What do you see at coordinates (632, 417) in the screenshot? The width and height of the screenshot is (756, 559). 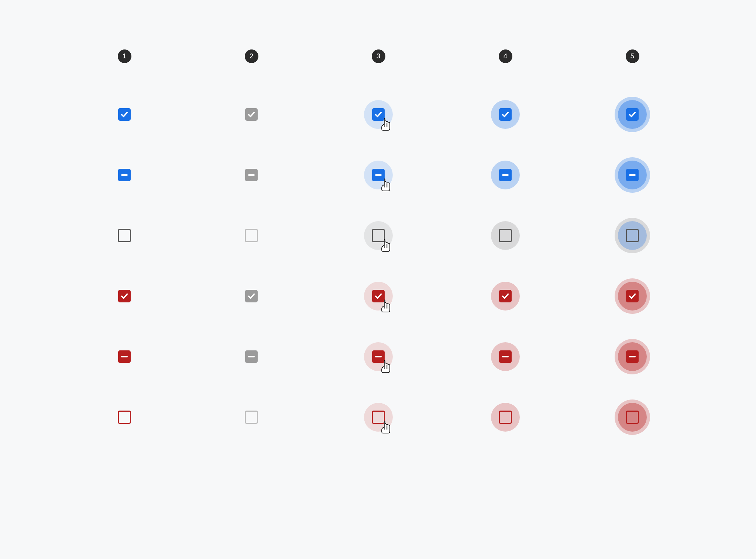 I see `checkbox-error-unchecked-pressed` at bounding box center [632, 417].